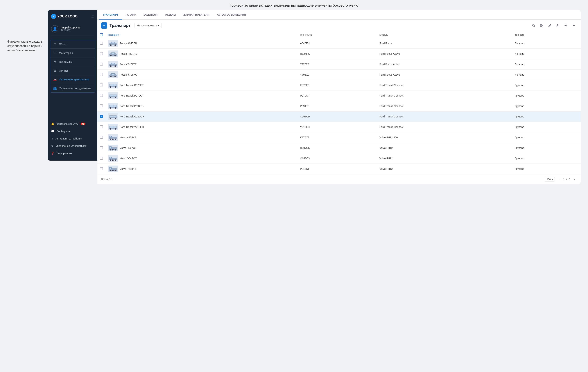 This screenshot has width=588, height=372. What do you see at coordinates (558, 26) in the screenshot?
I see `delete-button` at bounding box center [558, 26].